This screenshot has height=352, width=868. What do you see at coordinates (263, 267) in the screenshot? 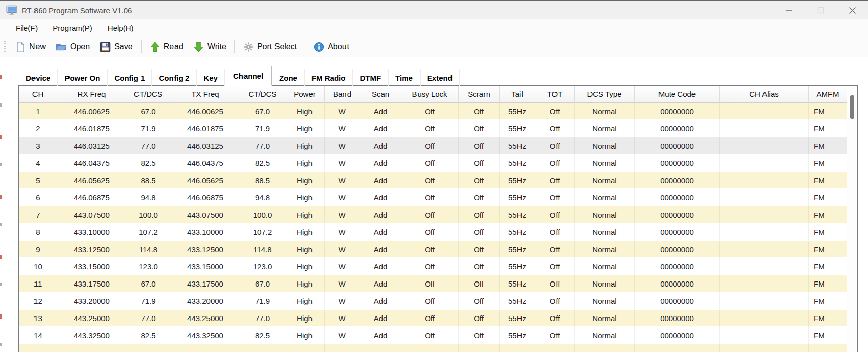
I see `cell-ct-dcs-4: 123.0` at bounding box center [263, 267].